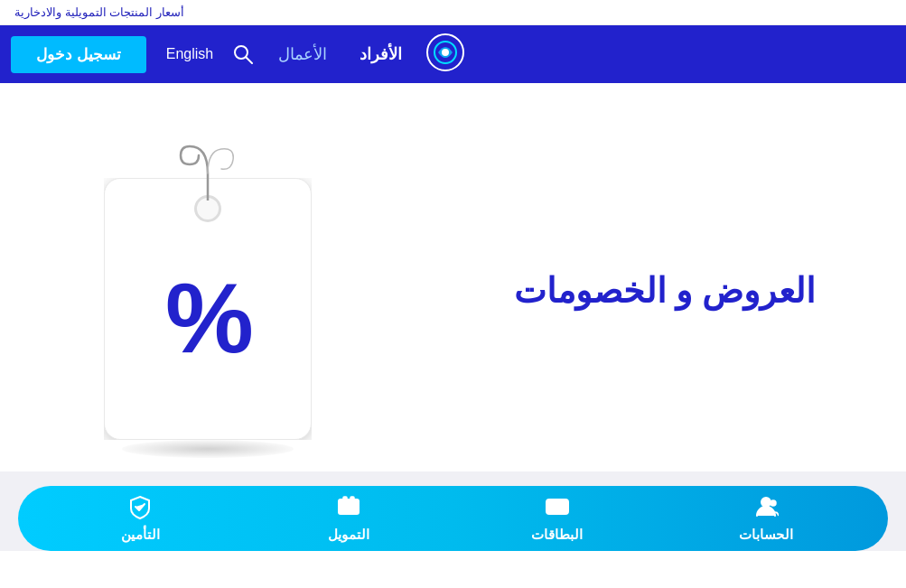 The image size is (906, 588). What do you see at coordinates (349, 509) in the screenshot?
I see `finance-icon` at bounding box center [349, 509].